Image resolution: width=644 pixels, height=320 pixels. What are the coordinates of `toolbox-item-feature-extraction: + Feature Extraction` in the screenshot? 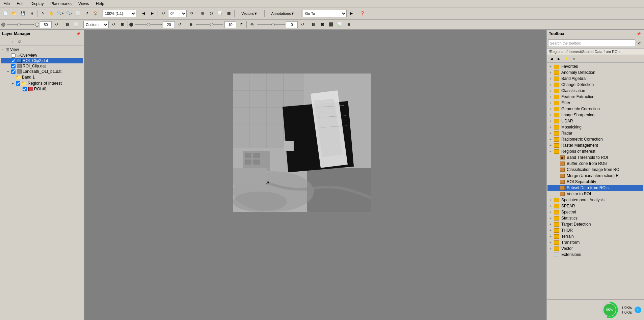 It's located at (595, 97).